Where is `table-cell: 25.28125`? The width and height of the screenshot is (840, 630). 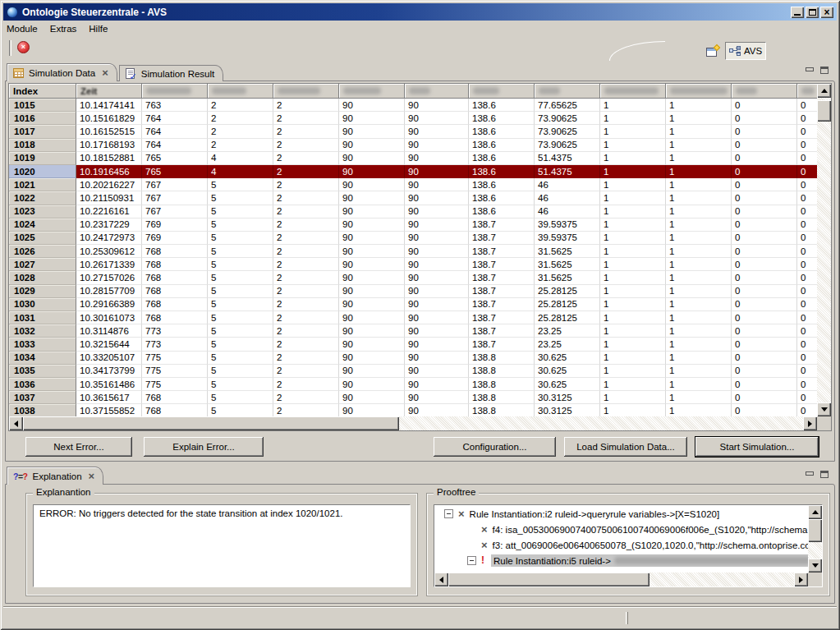 table-cell: 25.28125 is located at coordinates (567, 318).